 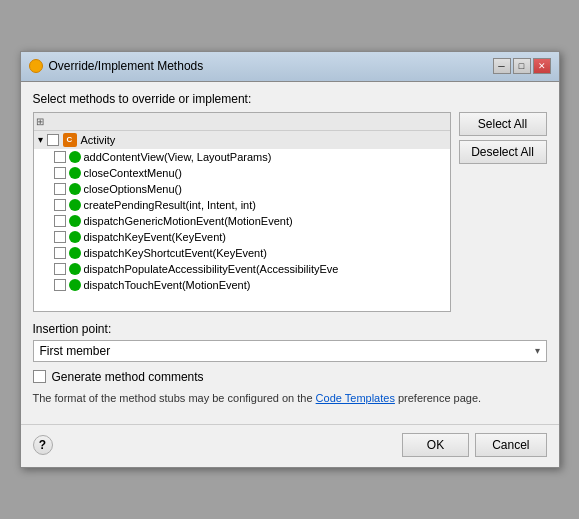 I want to click on code-templates-link: Code Templates, so click(x=356, y=398).